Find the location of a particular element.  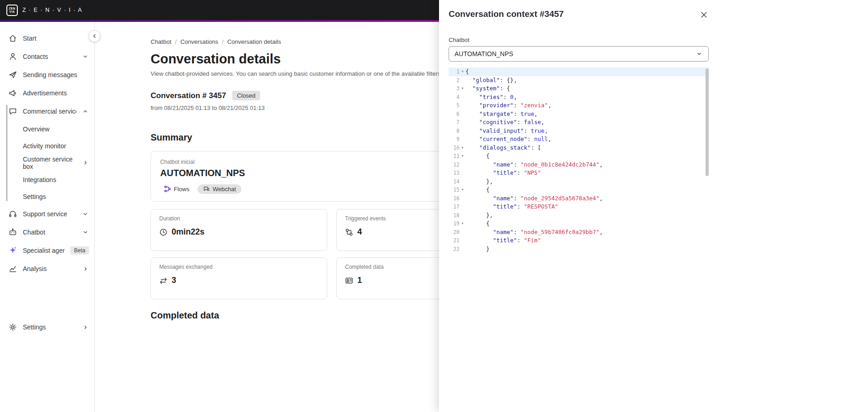

beta-badge: Beta is located at coordinates (79, 250).